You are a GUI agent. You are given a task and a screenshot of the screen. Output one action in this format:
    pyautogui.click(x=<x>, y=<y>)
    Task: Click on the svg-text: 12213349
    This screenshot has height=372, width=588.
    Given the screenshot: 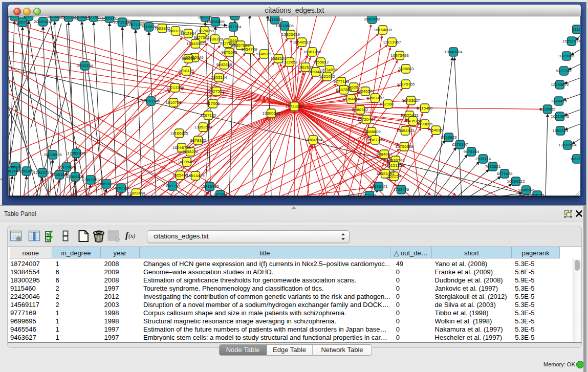 What is the action you would take?
    pyautogui.click(x=175, y=88)
    